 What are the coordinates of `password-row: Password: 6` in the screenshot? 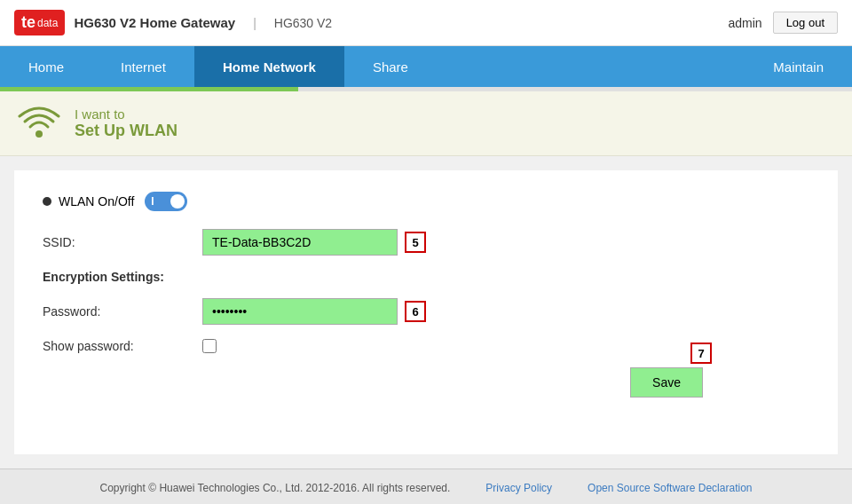 It's located at (426, 311).